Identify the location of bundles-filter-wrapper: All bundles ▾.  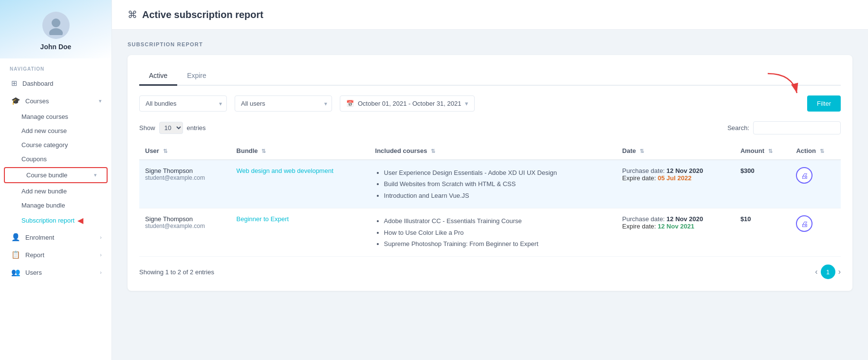
(183, 103).